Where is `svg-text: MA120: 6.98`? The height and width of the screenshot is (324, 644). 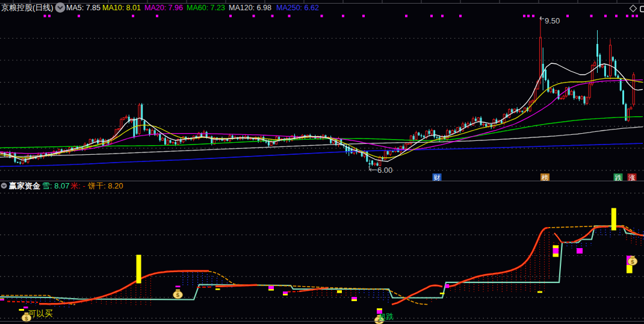
svg-text: MA120: 6.98 is located at coordinates (250, 8).